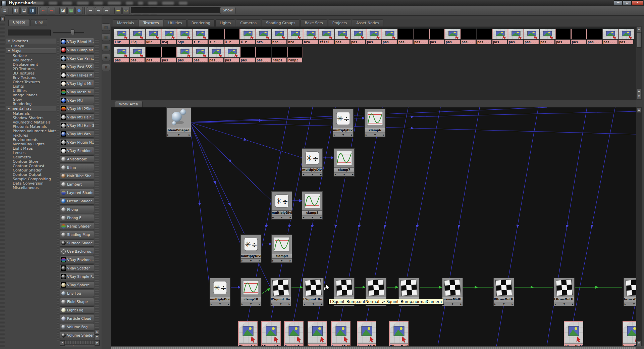 This screenshot has height=349, width=644. What do you see at coordinates (228, 11) in the screenshot?
I see `show-button: Show` at bounding box center [228, 11].